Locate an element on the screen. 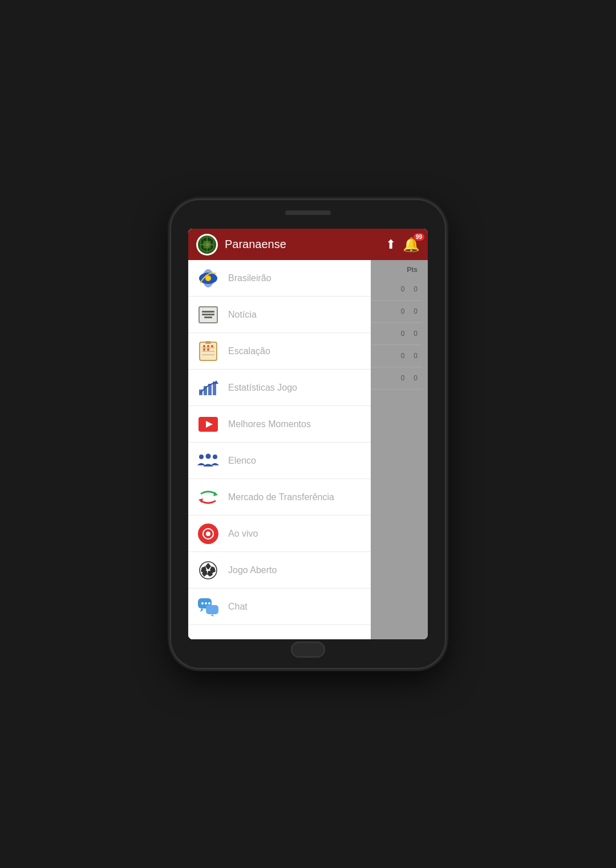  noticia-label: Notícia is located at coordinates (242, 315).